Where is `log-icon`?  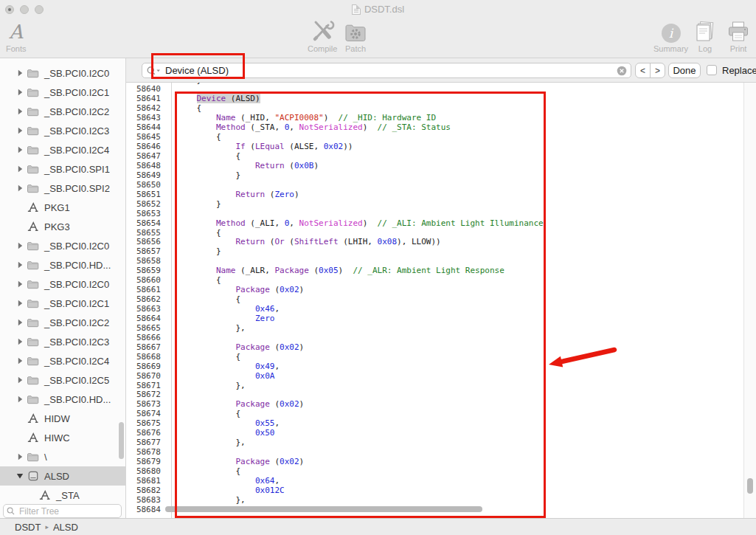
log-icon is located at coordinates (705, 30).